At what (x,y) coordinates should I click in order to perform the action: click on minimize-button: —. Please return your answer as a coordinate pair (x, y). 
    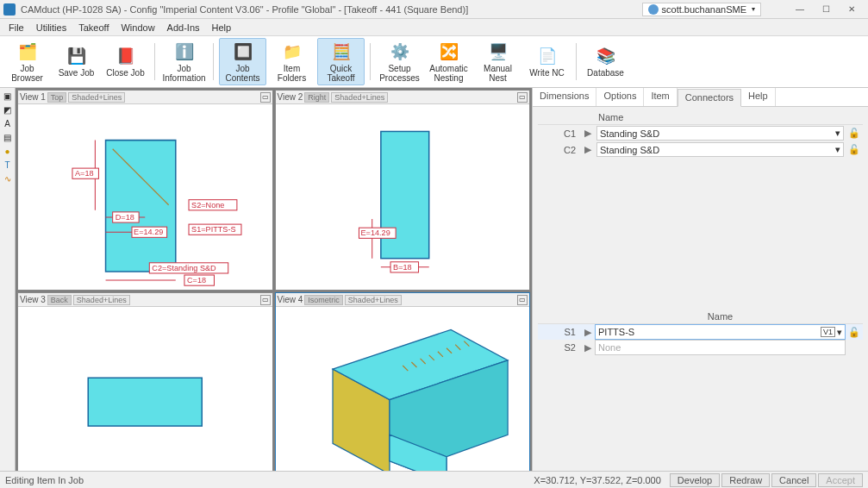
    Looking at the image, I should click on (800, 9).